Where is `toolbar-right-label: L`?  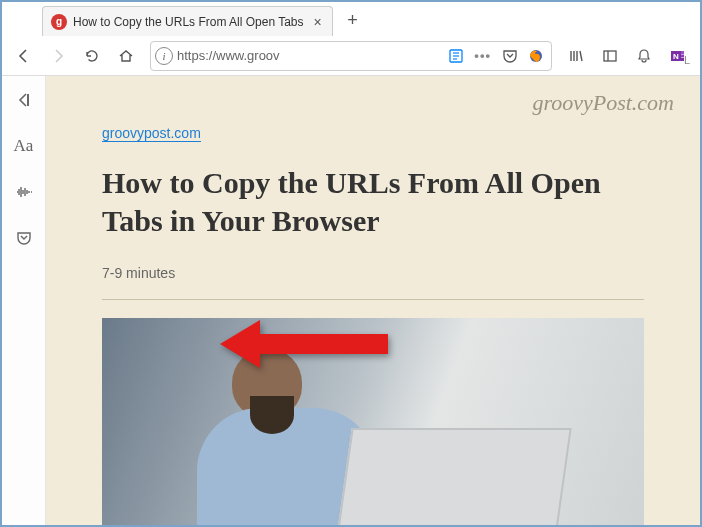 toolbar-right-label: L is located at coordinates (687, 60).